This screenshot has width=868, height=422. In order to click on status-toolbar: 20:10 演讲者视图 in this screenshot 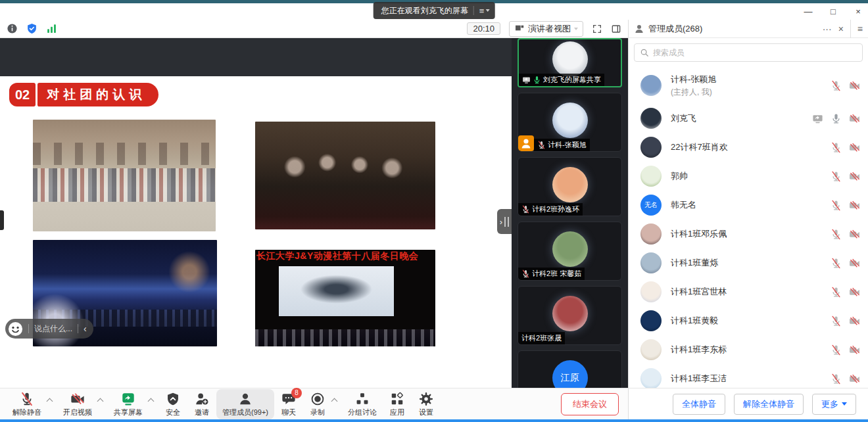, I will do `click(314, 29)`.